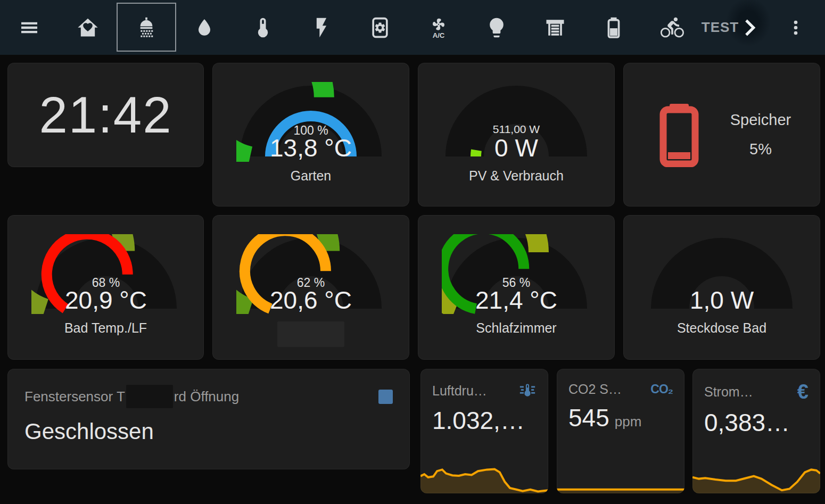 Image resolution: width=825 pixels, height=504 pixels. Describe the element at coordinates (106, 265) in the screenshot. I see `gauge-bad: 68 %20,9 °C` at that location.